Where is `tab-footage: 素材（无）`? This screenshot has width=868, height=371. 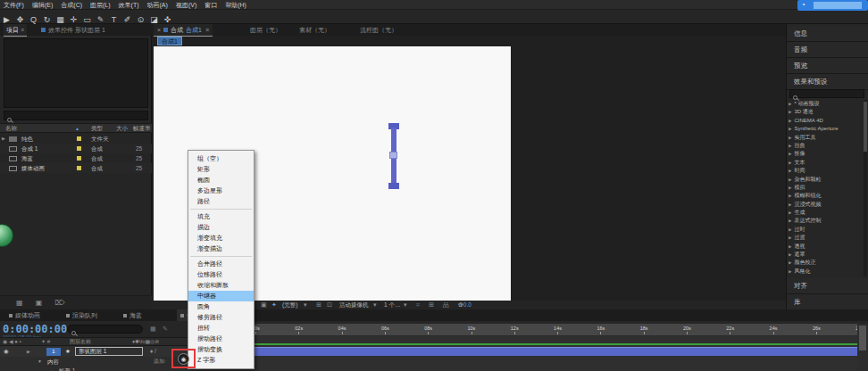
tab-footage: 素材（无） is located at coordinates (314, 30).